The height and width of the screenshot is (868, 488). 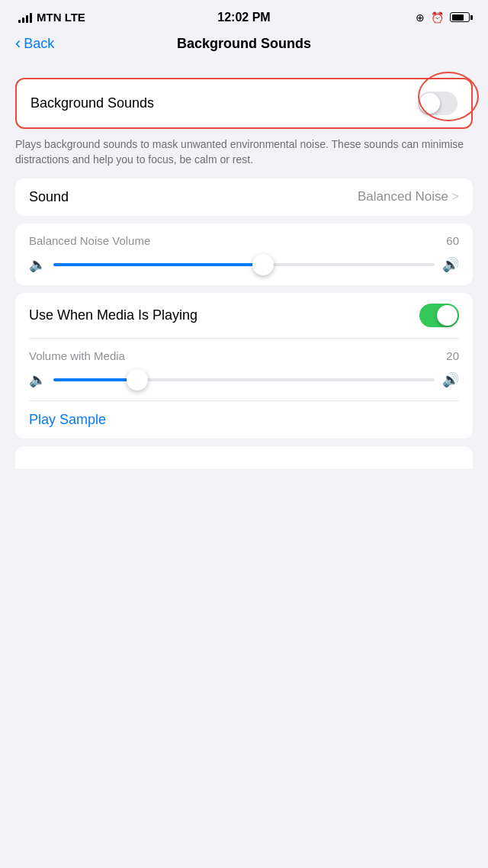 I want to click on balanced-noise-label: Balanced Noise Volume, so click(x=90, y=241).